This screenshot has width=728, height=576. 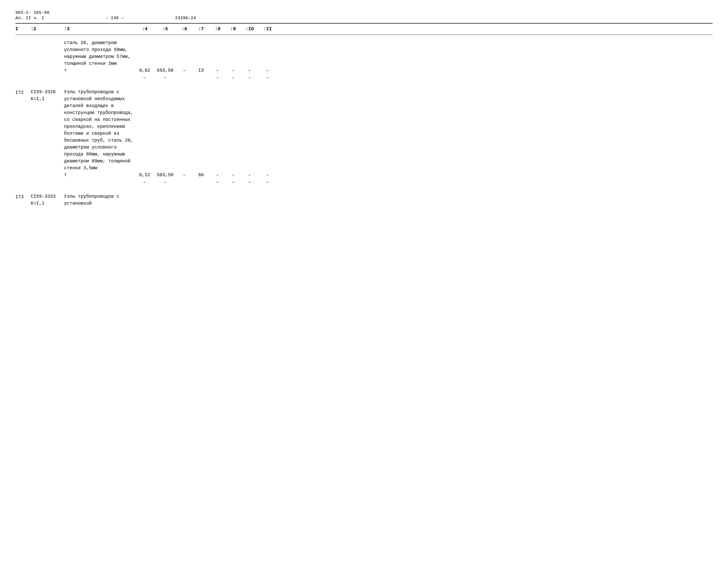 I want to click on entry-0-v6: –, so click(x=184, y=70).